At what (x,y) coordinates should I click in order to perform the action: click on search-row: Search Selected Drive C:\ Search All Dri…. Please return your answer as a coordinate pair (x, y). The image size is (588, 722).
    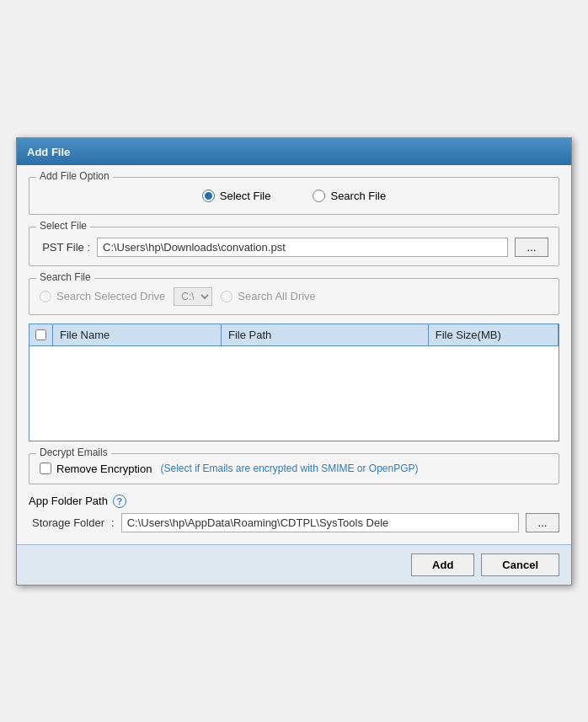
    Looking at the image, I should click on (294, 297).